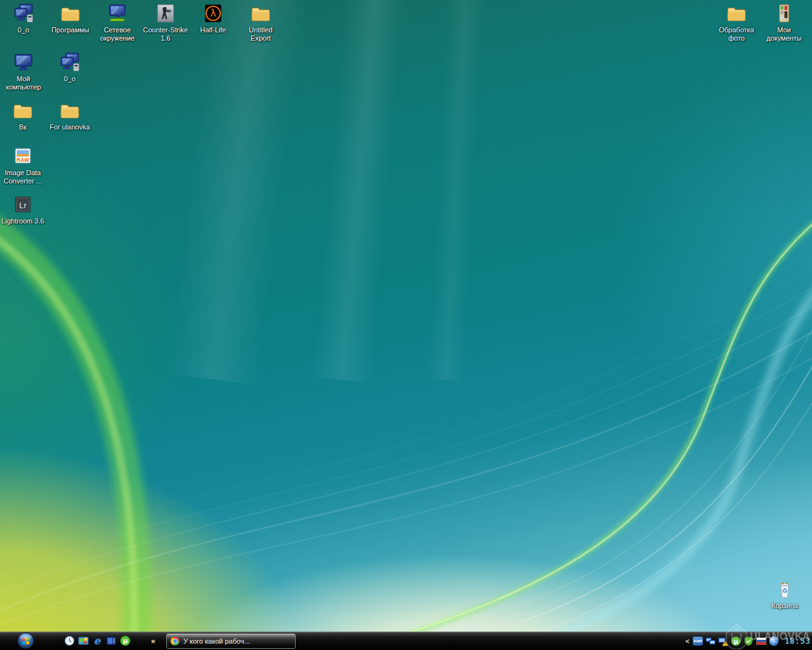  I want to click on desktop-icon-label: Counter-Strike 1.6, so click(166, 34).